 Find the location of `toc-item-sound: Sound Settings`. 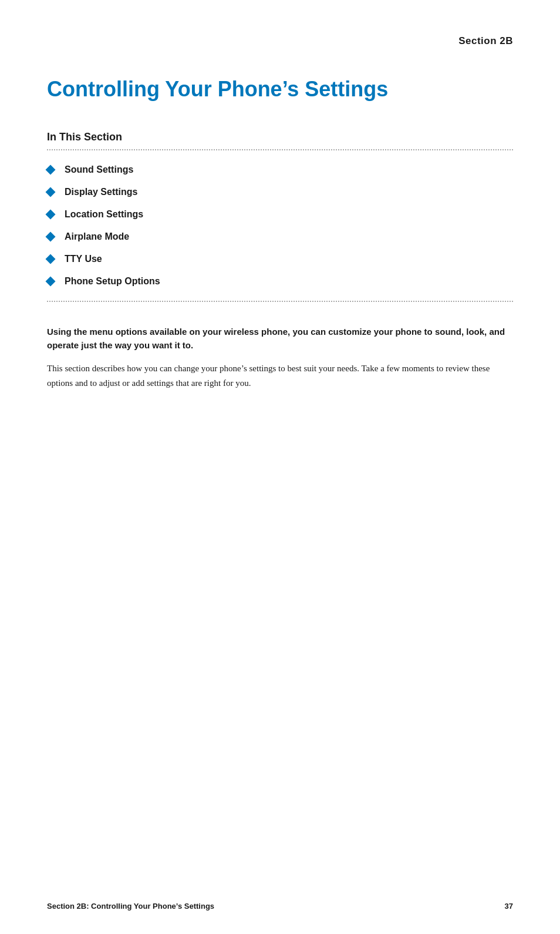

toc-item-sound: Sound Settings is located at coordinates (280, 170).